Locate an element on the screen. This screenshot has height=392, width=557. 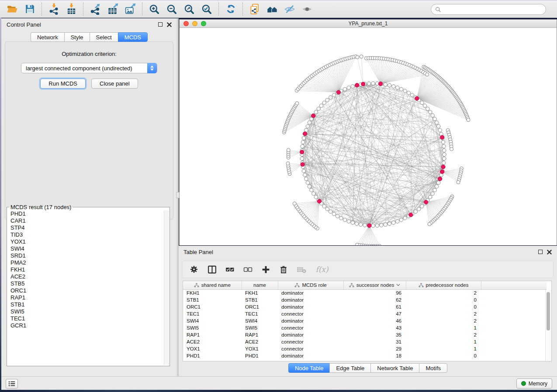
mcds-result-item: TEC1 is located at coordinates (88, 319).